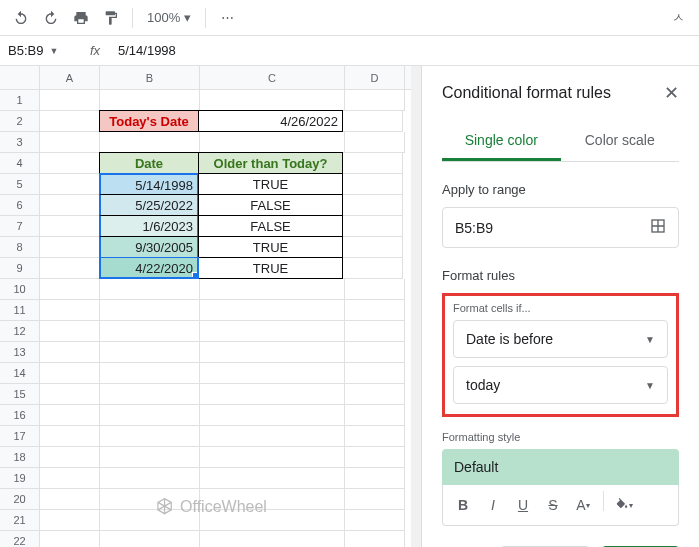 The width and height of the screenshot is (699, 547). Describe the element at coordinates (20, 374) in the screenshot. I see `row-header: 14` at that location.